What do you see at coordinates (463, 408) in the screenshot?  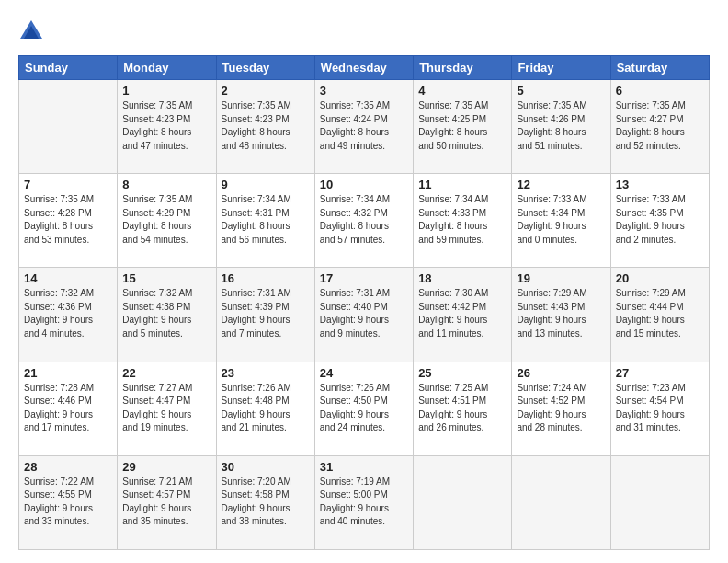 I see `calendar-cell: 25Sunrise: 7:25 AMSunset: 4:51 PMDayligh…` at bounding box center [463, 408].